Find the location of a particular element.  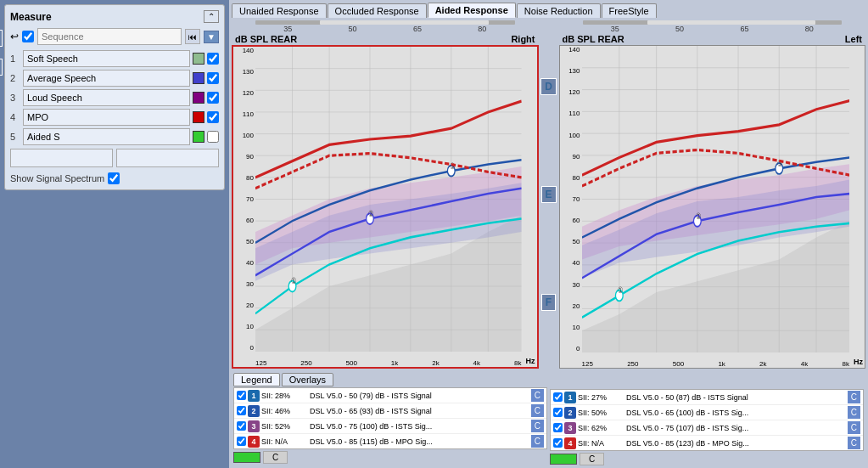

svg-text: ② is located at coordinates (371, 214).